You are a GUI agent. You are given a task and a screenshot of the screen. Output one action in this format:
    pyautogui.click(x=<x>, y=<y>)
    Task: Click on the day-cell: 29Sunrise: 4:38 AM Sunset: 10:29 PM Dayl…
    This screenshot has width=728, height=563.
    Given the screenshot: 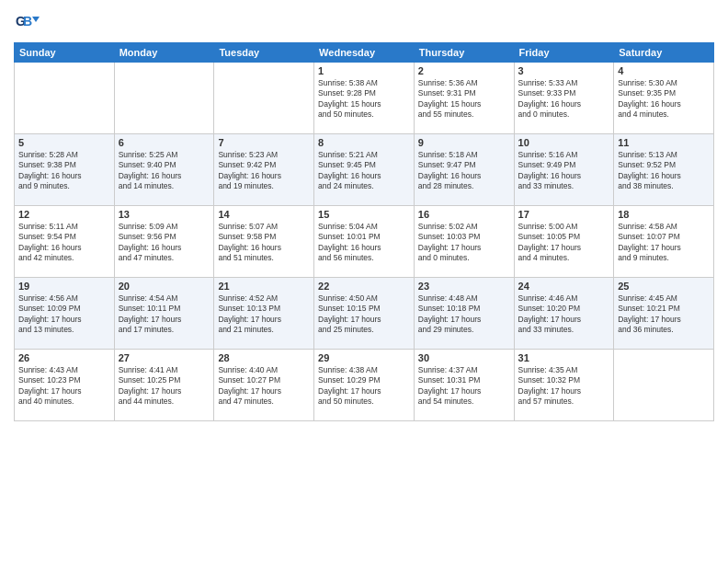 What is the action you would take?
    pyautogui.click(x=364, y=385)
    